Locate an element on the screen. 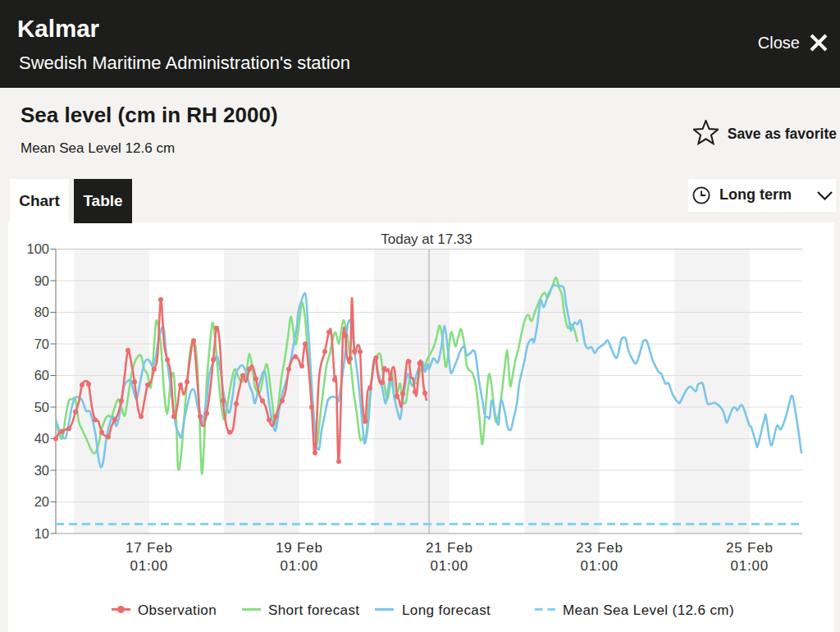 The image size is (840, 632). svg-text: 80 is located at coordinates (42, 312).